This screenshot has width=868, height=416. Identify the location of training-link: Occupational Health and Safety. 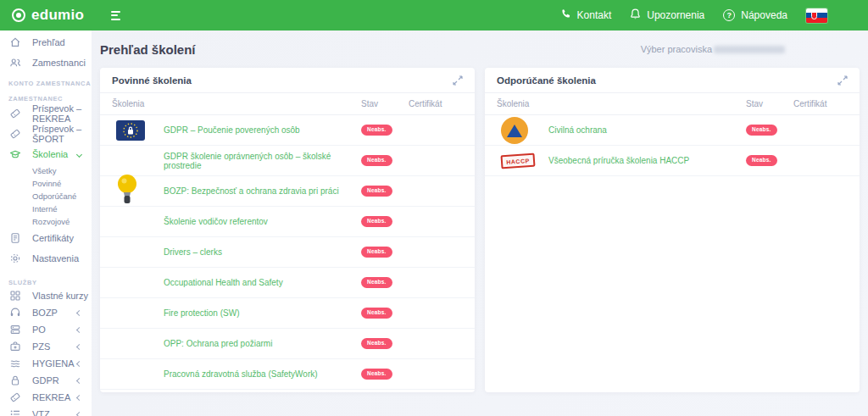
(263, 283).